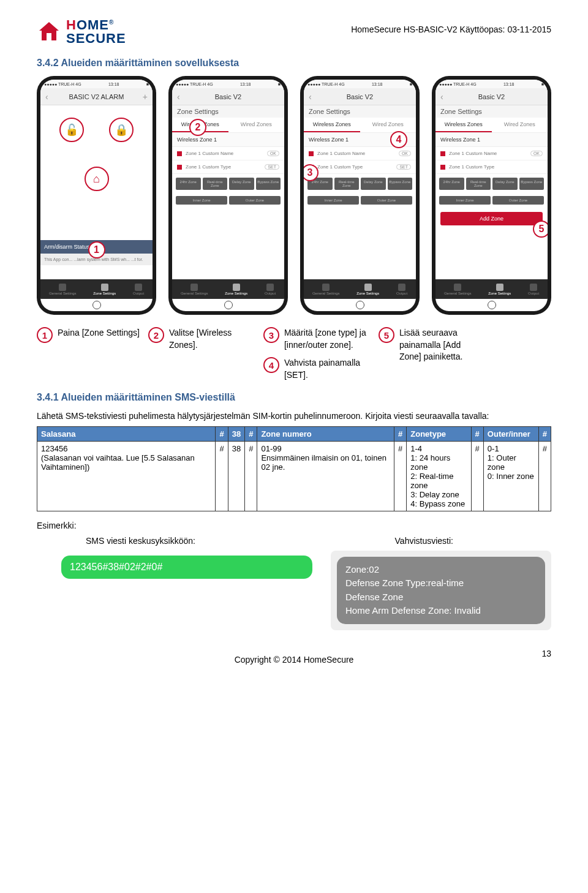 This screenshot has width=588, height=893. Describe the element at coordinates (439, 476) in the screenshot. I see `td-zonetype: 1-4 1: 24 hours zone 2: Real-time zone 3…` at that location.